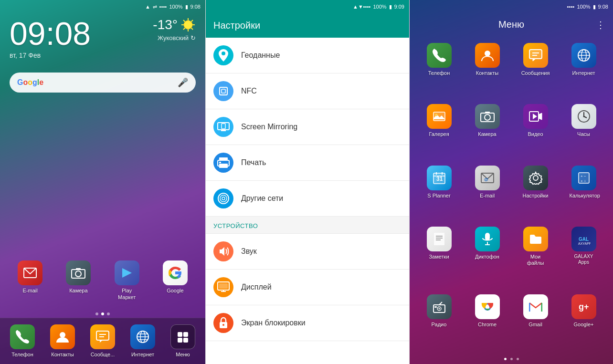 This screenshot has height=364, width=613. Describe the element at coordinates (583, 130) in the screenshot. I see `app-clock: Часы` at that location.